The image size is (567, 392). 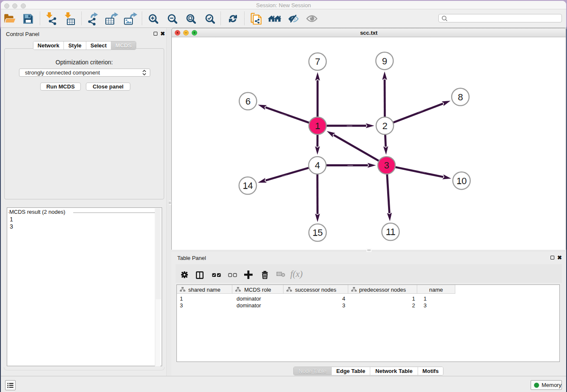 I want to click on svg-text: 9, so click(x=385, y=61).